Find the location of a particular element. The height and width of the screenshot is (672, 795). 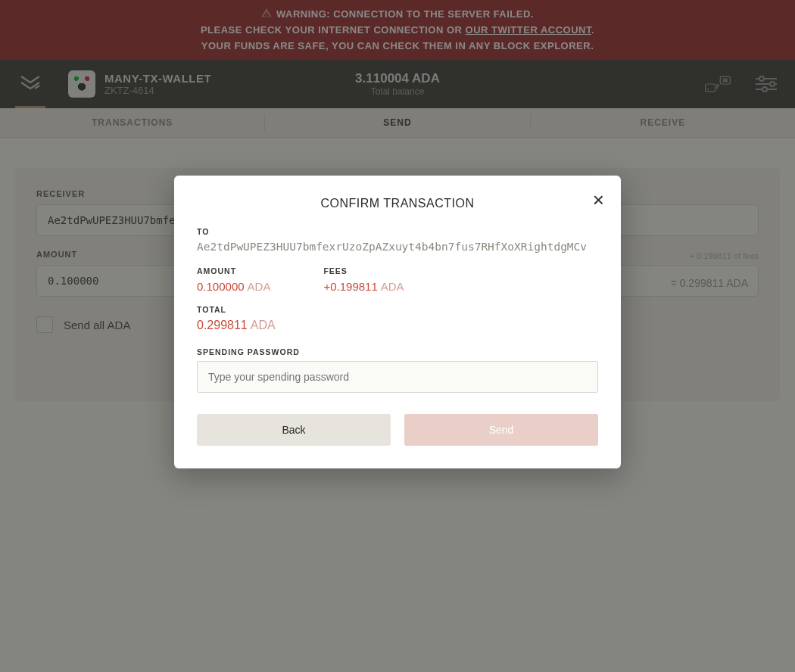

modal-amount-value: 0.100000ADA is located at coordinates (233, 286).